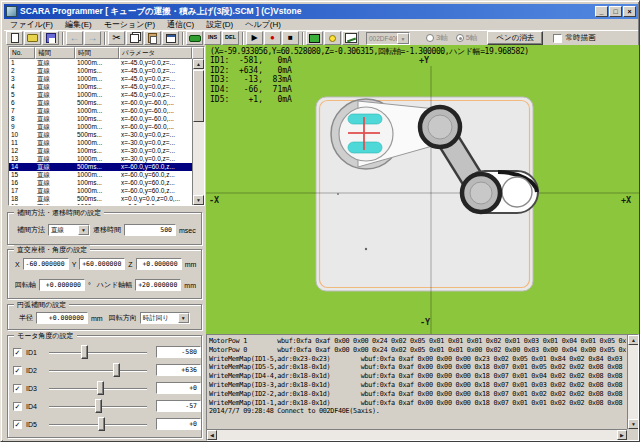 The image size is (640, 442). Describe the element at coordinates (230, 38) in the screenshot. I see `delete-step-button: DEL` at that location.